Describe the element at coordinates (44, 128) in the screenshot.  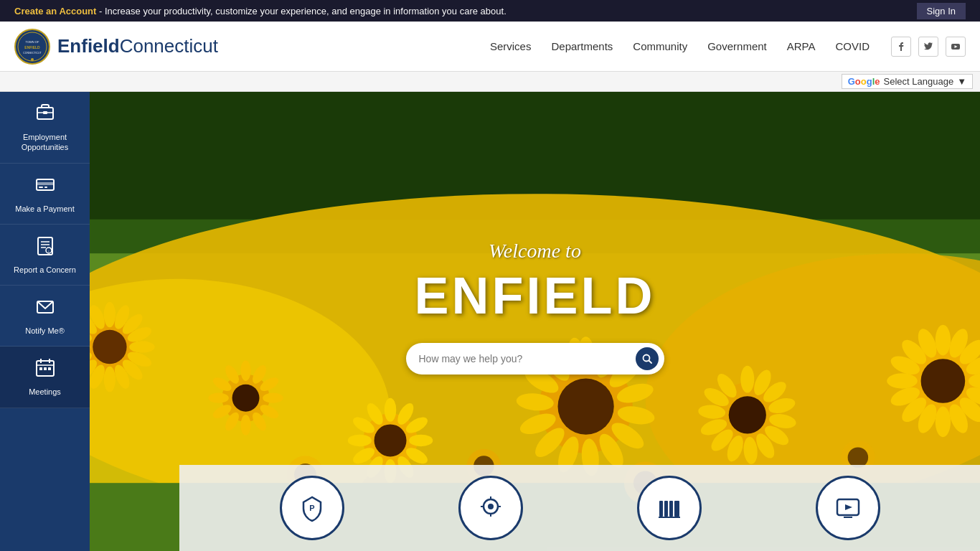
I see `sidebar-item-employment: Employment Opportunities` at that location.